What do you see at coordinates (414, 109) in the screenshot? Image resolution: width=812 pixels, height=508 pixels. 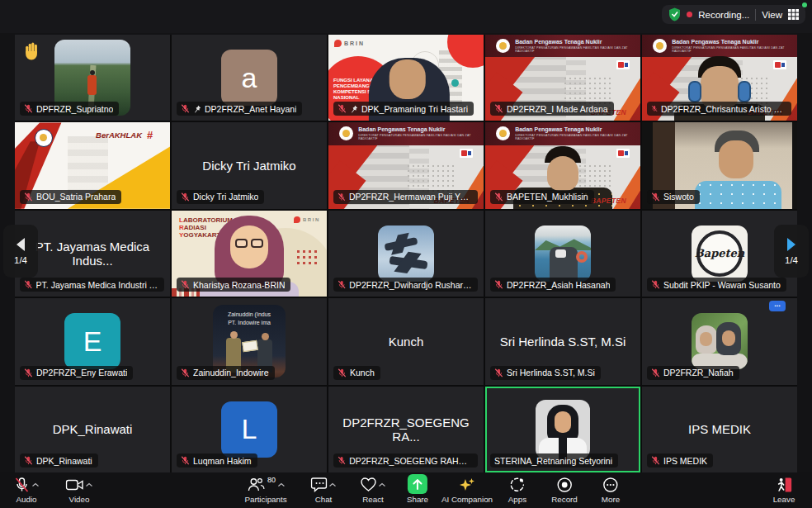 I see `participant-name-text: DPK_Pramaning Tri Hastari` at bounding box center [414, 109].